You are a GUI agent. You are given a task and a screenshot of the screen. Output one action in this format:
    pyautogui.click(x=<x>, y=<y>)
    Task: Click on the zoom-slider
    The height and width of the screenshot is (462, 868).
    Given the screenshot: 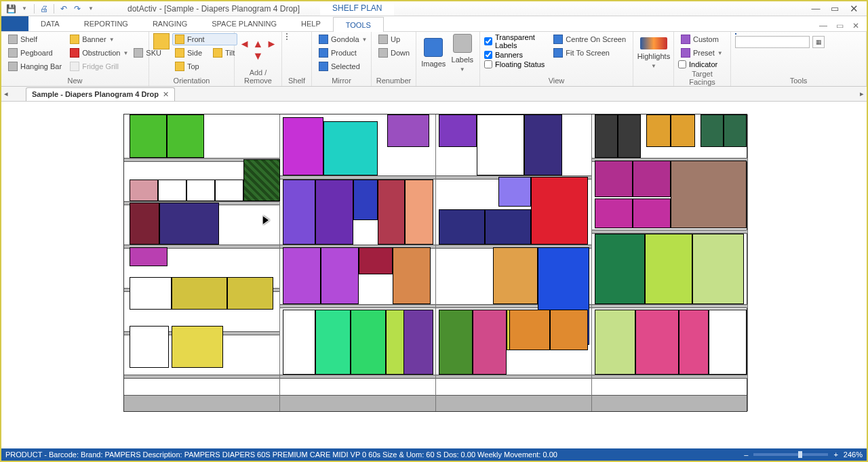 What is the action you would take?
    pyautogui.click(x=791, y=455)
    